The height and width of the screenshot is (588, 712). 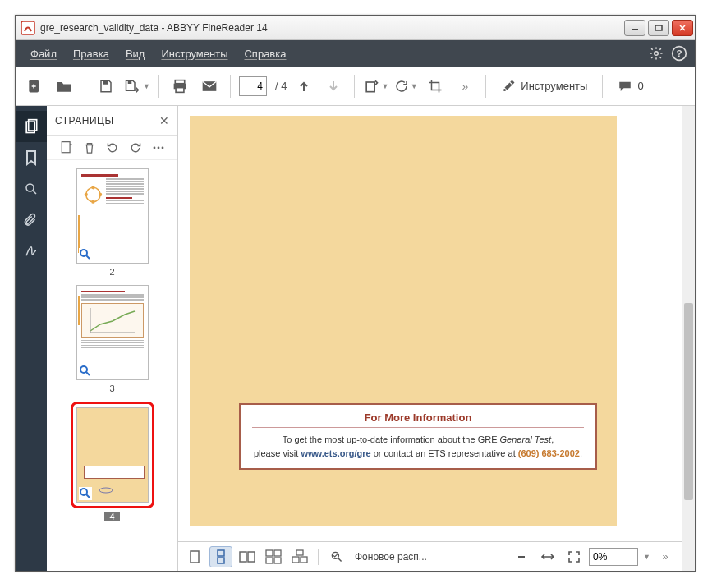 I want to click on background-recognition-label: Фоновое расп..., so click(x=391, y=557).